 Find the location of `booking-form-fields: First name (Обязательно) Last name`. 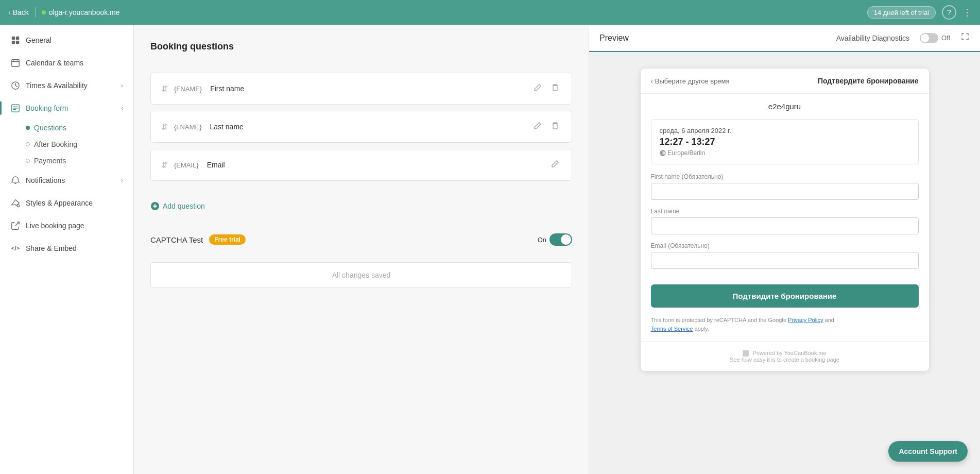

booking-form-fields: First name (Обязательно) Last name is located at coordinates (785, 227).